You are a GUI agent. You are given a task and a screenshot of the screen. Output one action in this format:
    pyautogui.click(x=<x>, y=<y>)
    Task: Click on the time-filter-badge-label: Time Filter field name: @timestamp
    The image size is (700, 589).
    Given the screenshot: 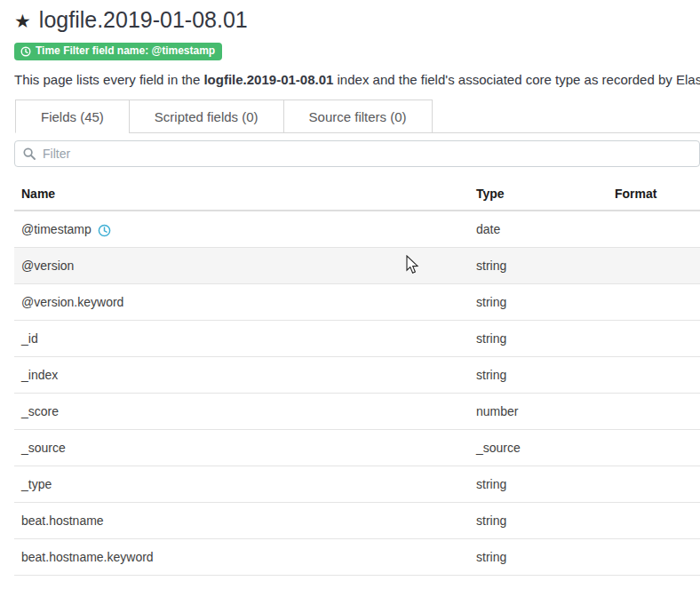 What is the action you would take?
    pyautogui.click(x=125, y=52)
    